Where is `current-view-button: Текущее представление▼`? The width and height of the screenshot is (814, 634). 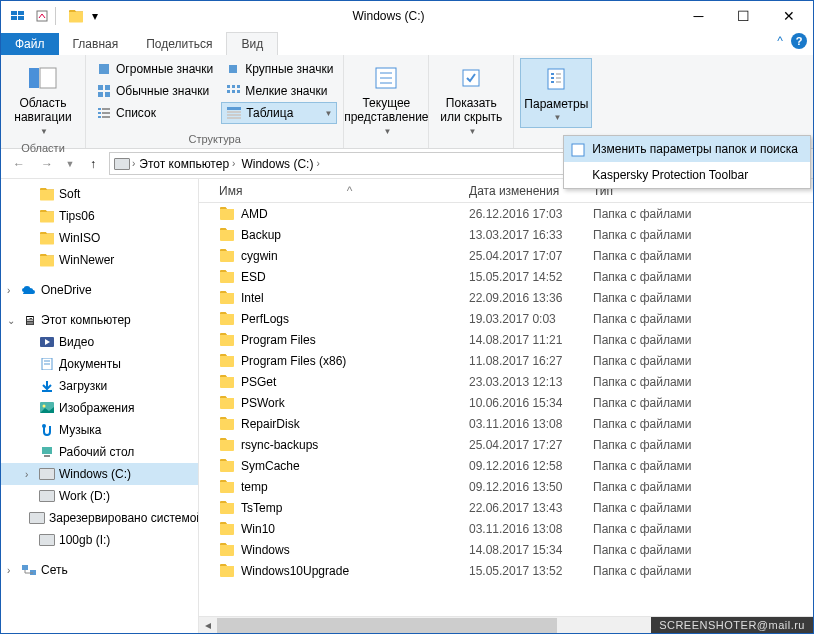 current-view-button: Текущее представление▼ is located at coordinates (386, 99).